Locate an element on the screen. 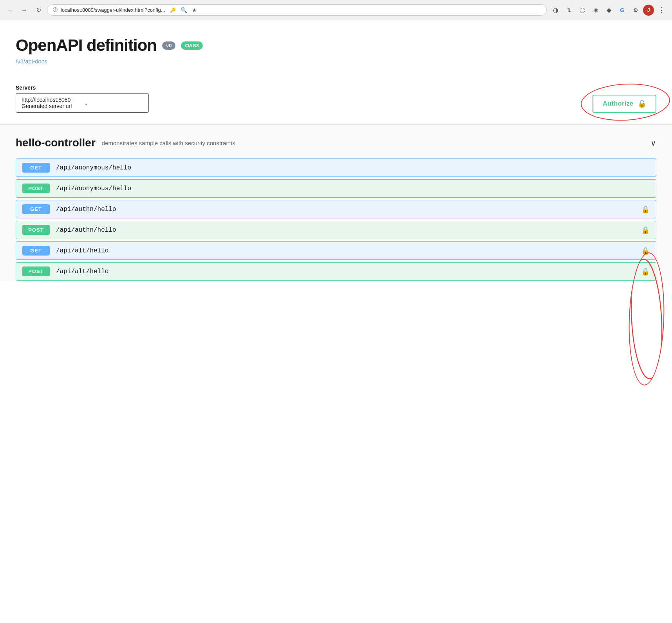 Image resolution: width=672 pixels, height=623 pixels. address-bar: ⓘ localhost:8080/swagger-ui/index.html?c… is located at coordinates (297, 10).